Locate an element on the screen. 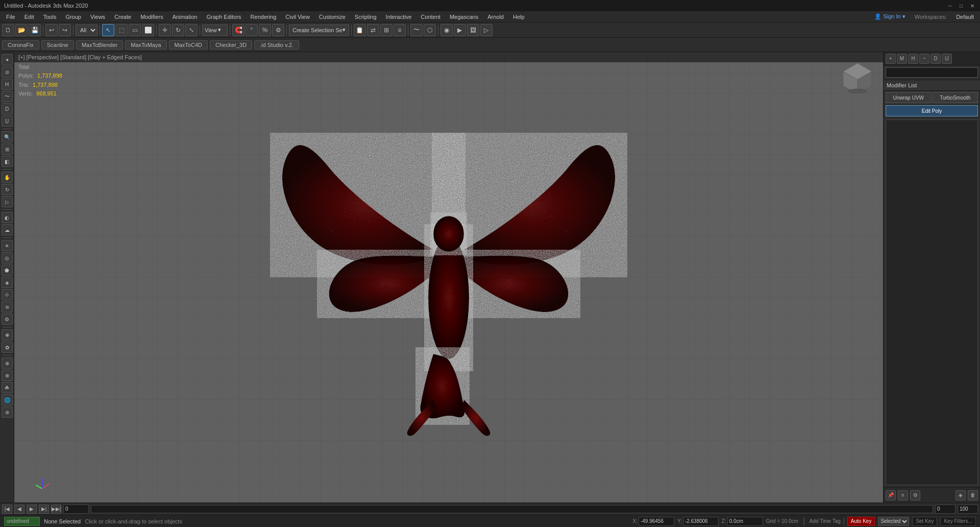  field-view-button: ◧ is located at coordinates (7, 161).